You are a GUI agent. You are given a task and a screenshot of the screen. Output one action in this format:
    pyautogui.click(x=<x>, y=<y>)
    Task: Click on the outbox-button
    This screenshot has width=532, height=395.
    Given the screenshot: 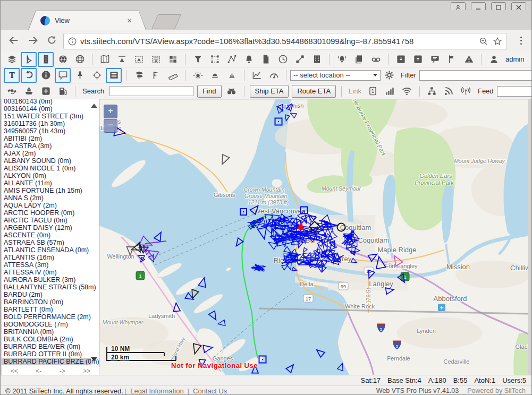 What is the action you would take?
    pyautogui.click(x=418, y=59)
    